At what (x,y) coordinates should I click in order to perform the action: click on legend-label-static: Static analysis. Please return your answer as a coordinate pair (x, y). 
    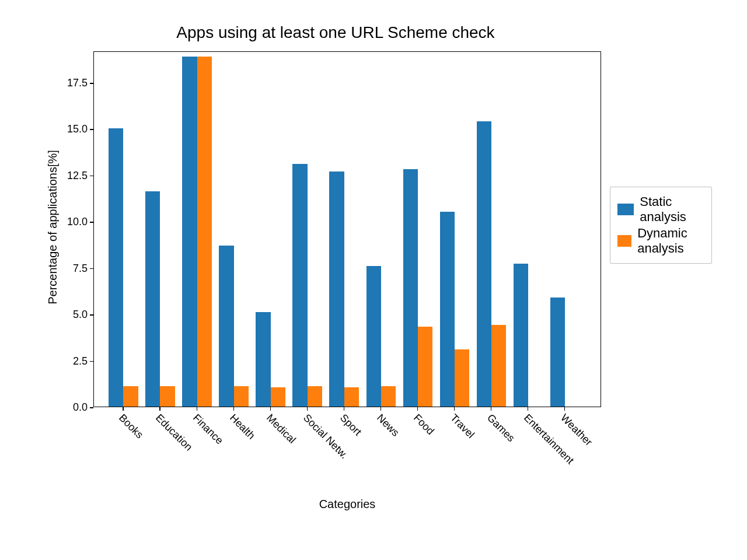
    Looking at the image, I should click on (672, 209).